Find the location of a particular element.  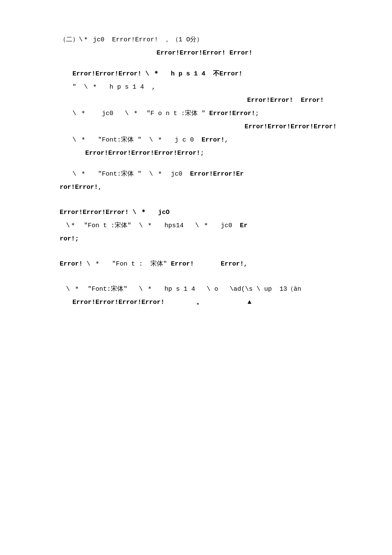

line-16: \ ＊ "Font:宋体" \ ＊ hp s 1 4 \ o \ad(\s \ … is located at coordinates (205, 289).